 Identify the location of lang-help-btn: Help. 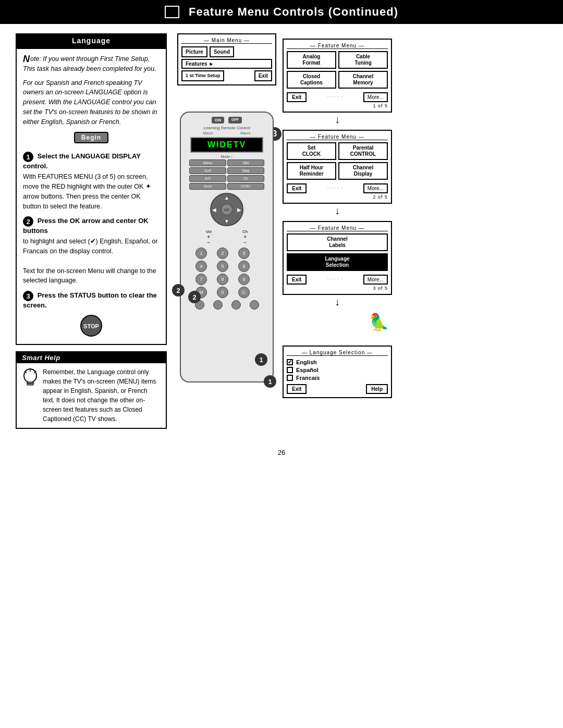
(377, 389).